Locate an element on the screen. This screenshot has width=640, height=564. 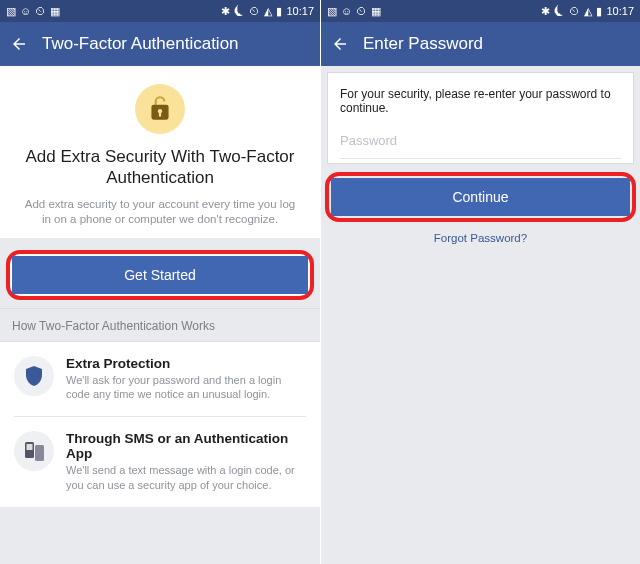
info-desc: We'll send a text message with a login c… is located at coordinates (186, 478).